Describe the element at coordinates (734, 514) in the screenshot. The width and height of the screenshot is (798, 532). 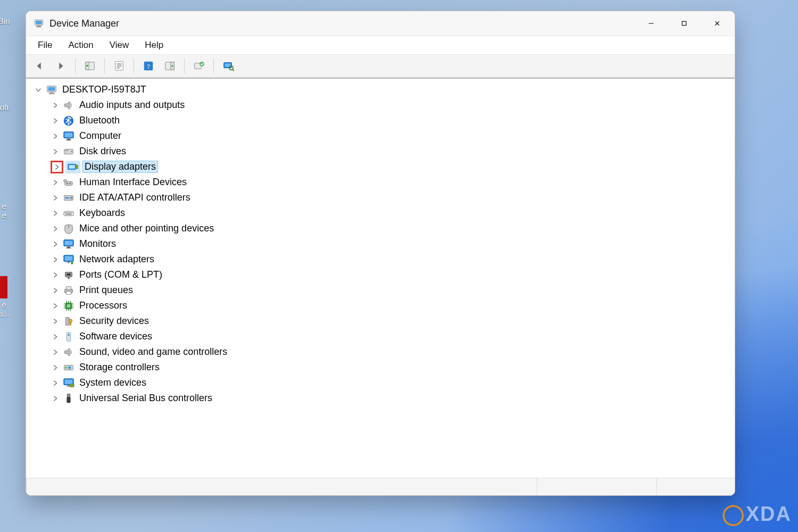
I see `watermark-logo-icon: ◯` at that location.